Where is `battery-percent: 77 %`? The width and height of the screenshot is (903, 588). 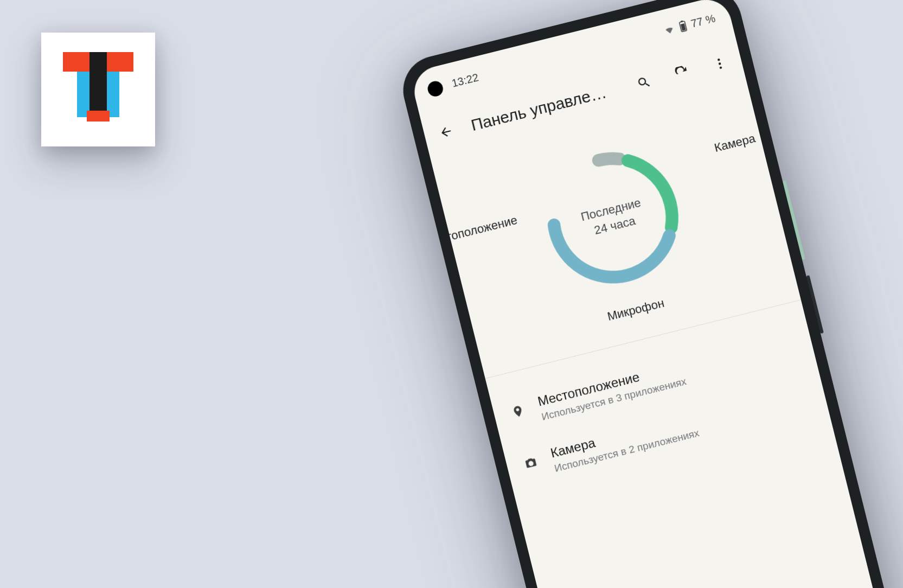
battery-percent: 77 % is located at coordinates (703, 21).